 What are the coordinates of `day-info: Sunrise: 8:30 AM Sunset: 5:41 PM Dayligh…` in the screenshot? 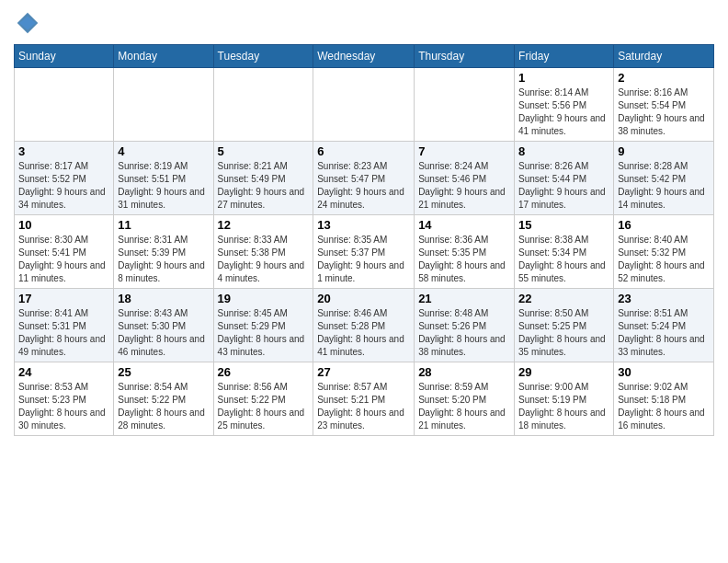 It's located at (64, 259).